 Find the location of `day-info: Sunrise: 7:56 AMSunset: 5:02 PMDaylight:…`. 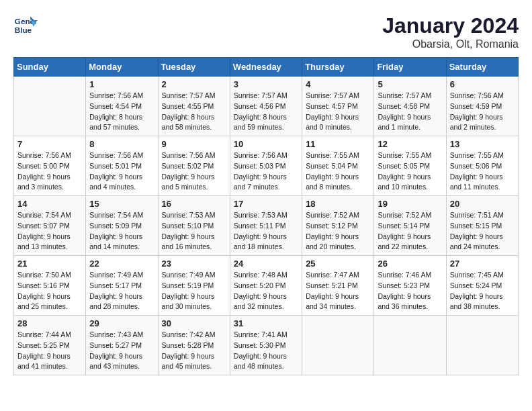

day-info: Sunrise: 7:56 AMSunset: 5:02 PMDaylight:… is located at coordinates (194, 172).